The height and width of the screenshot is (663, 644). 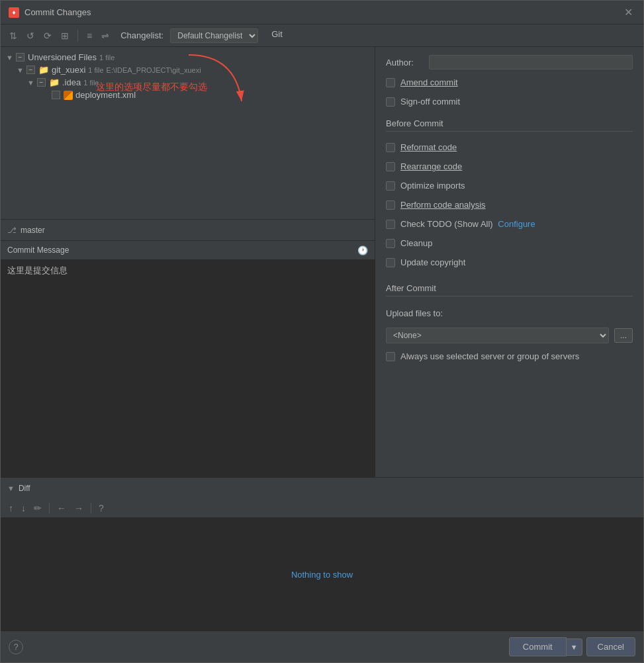 I want to click on signoff-commit-checkbox, so click(x=391, y=102).